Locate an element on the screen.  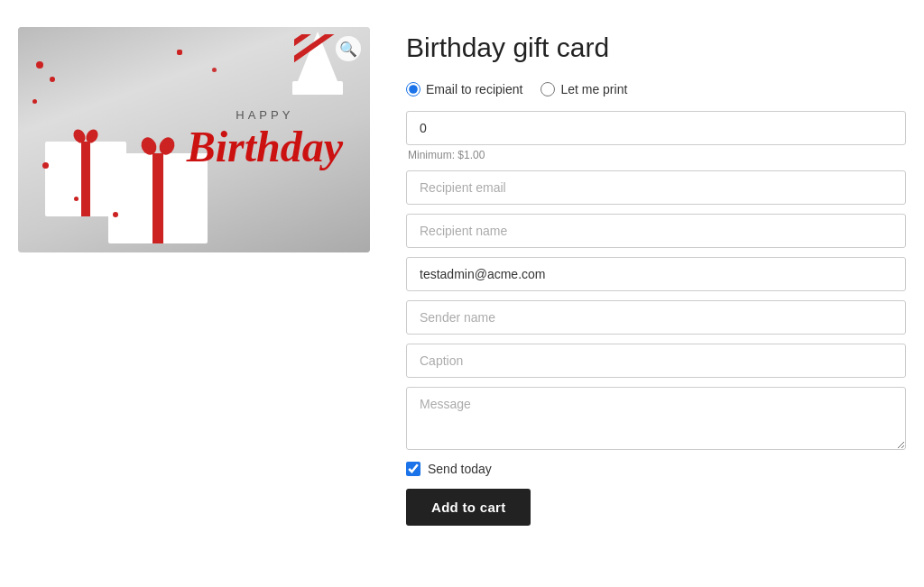
send-today-row: Send today is located at coordinates (656, 469).